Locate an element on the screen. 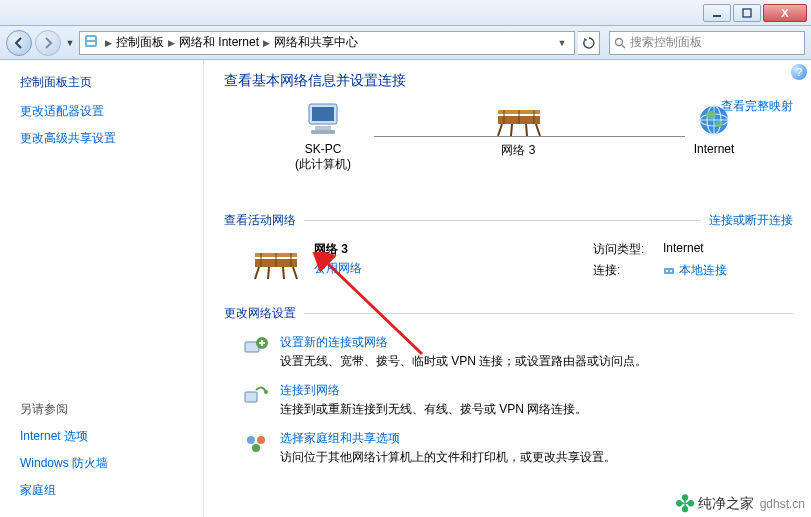 The height and width of the screenshot is (517, 811). connect-network-item: 连接到网络 连接到或重新连接到无线、有线、拨号或 VPN 网络连接。 is located at coordinates (508, 398).